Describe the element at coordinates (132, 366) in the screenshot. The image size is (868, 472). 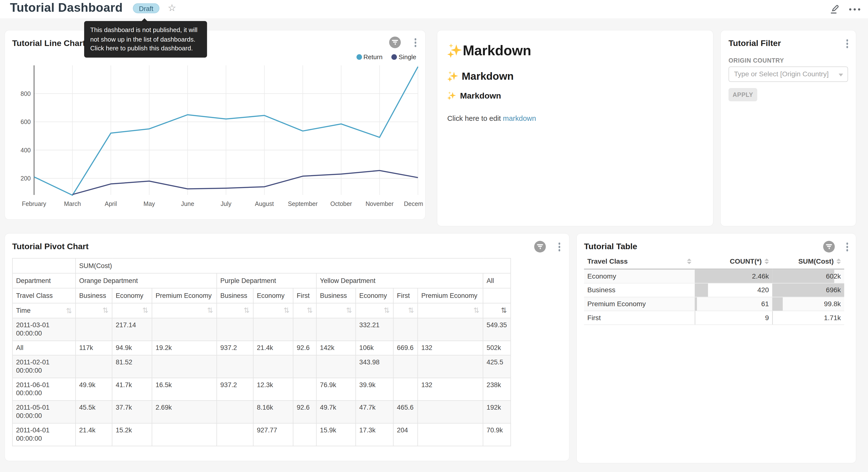
I see `pivot-cell: 81.52` at that location.